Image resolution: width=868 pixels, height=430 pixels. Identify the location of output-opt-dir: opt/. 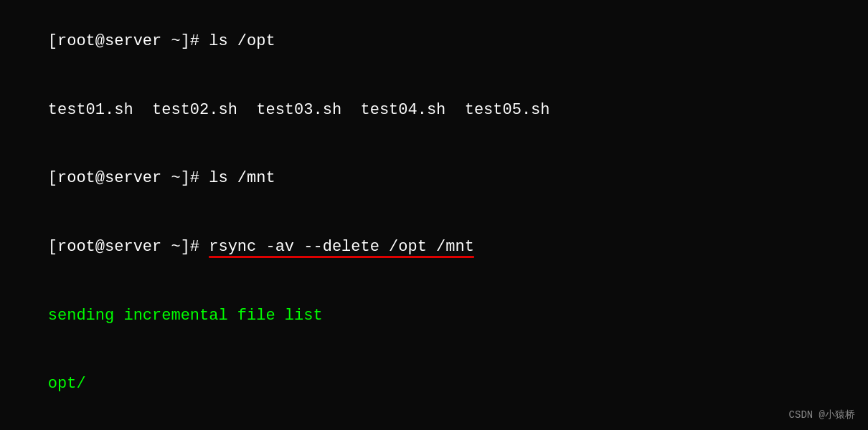
(67, 384).